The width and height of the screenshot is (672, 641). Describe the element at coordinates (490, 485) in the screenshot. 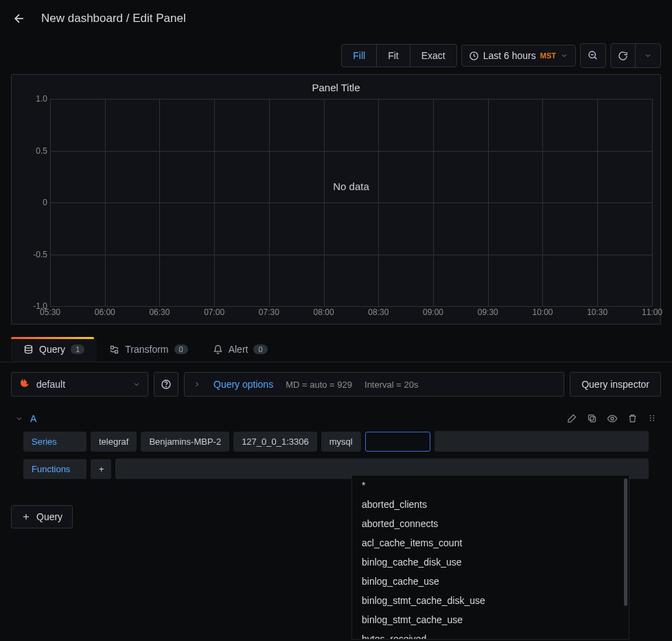

I see `dropdown-item: *` at that location.